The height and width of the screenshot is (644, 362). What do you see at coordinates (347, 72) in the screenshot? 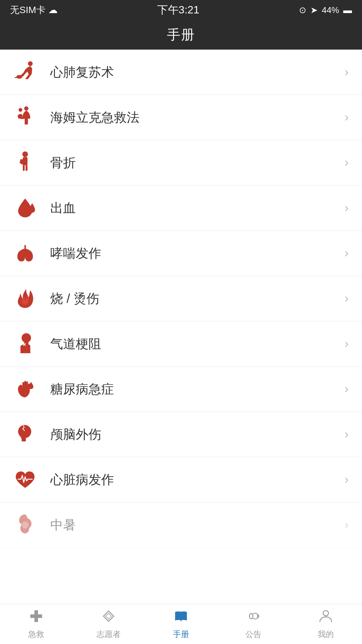
I see `cpr-chevron: ›` at bounding box center [347, 72].